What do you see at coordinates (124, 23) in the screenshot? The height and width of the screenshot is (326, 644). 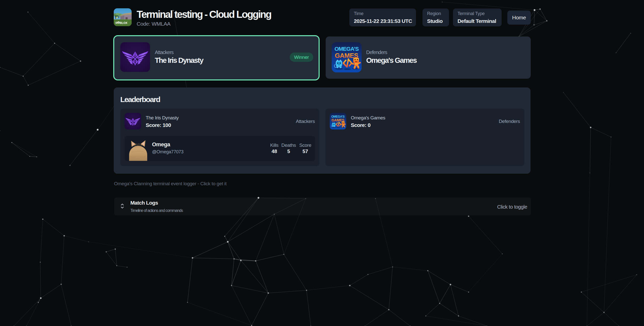 I see `svg-text: BLOX` at bounding box center [124, 23].